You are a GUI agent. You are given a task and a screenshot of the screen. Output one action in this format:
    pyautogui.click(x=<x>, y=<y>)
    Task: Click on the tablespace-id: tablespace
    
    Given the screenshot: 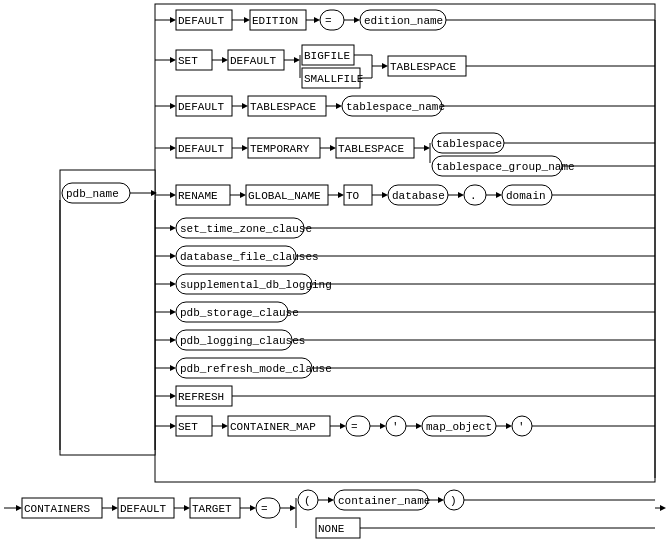 What is the action you would take?
    pyautogui.click(x=469, y=144)
    